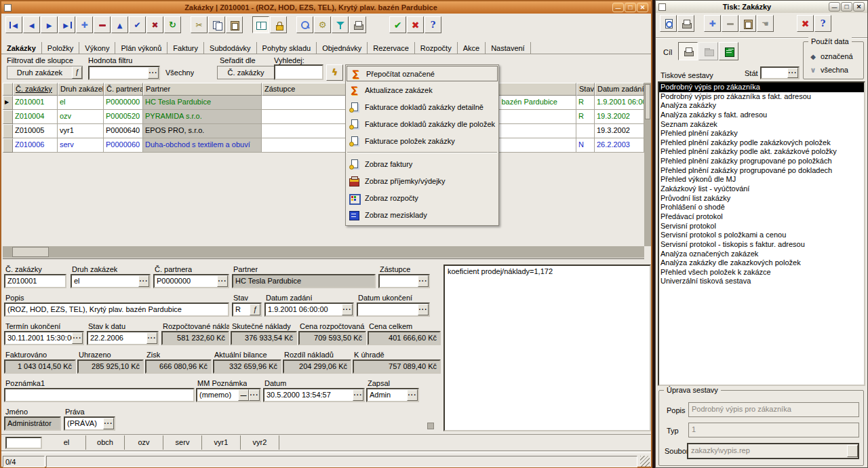 Image resolution: width=868 pixels, height=468 pixels. Describe the element at coordinates (762, 263) in the screenshot. I see `report-item: Analýza zakázky dle zakazkových položek` at that location.